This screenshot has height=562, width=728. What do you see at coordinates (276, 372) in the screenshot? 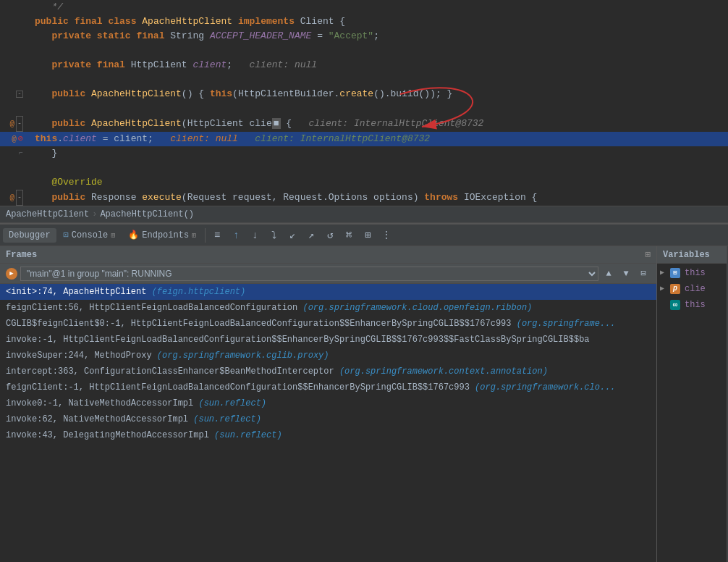
I see `frame-text: intercept:363, ConfigurationClassEnhance…` at bounding box center [276, 372].